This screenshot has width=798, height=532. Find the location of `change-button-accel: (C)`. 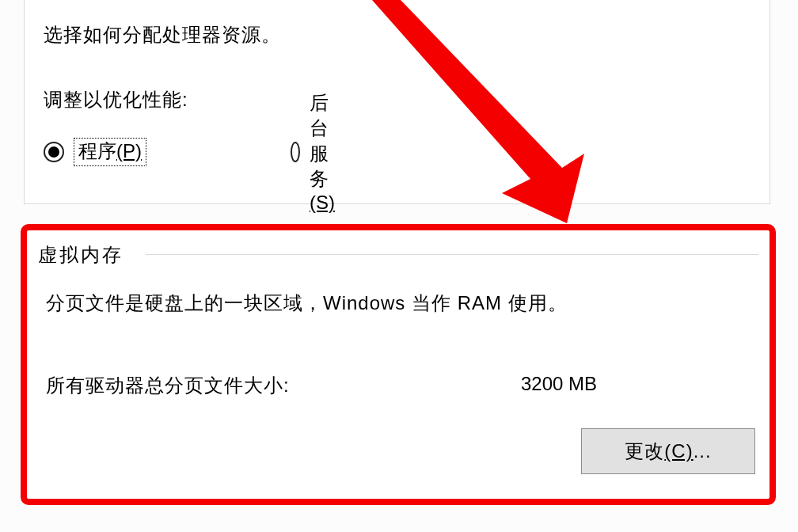

change-button-accel: (C) is located at coordinates (678, 451).